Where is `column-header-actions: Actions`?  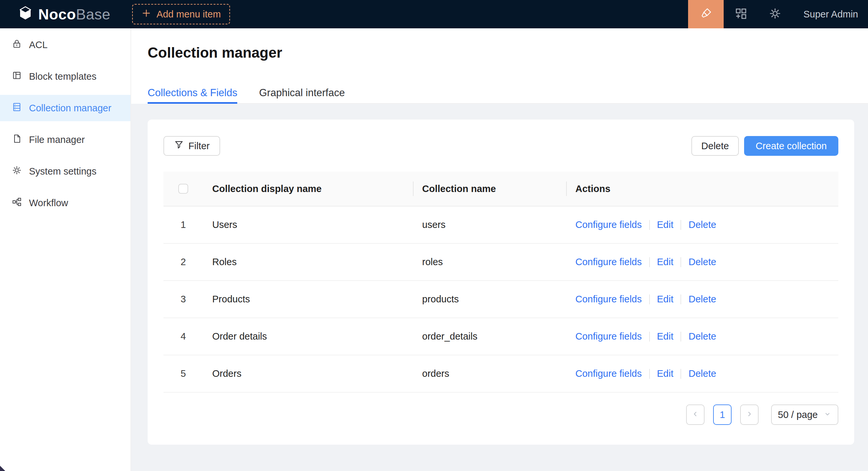
column-header-actions: Actions is located at coordinates (702, 189).